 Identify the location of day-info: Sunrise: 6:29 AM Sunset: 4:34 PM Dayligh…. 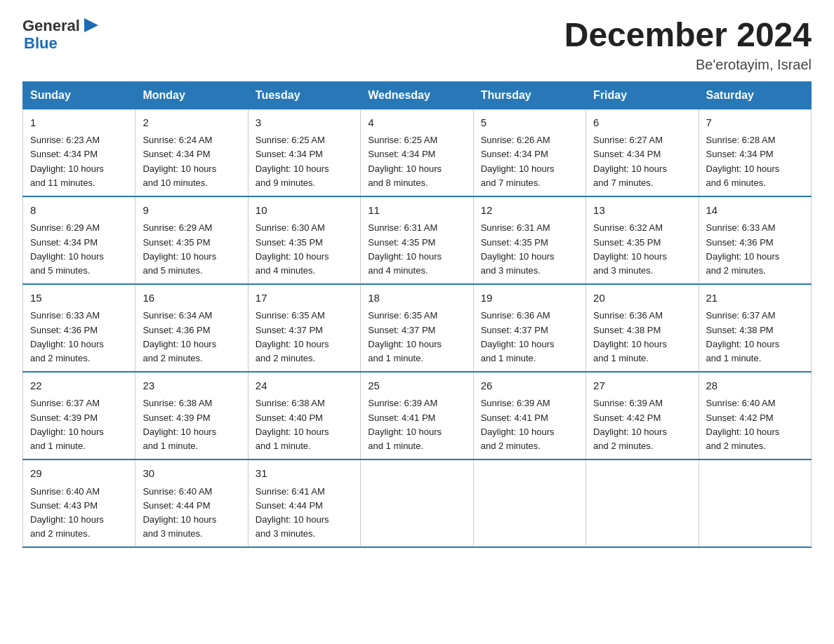
(79, 250).